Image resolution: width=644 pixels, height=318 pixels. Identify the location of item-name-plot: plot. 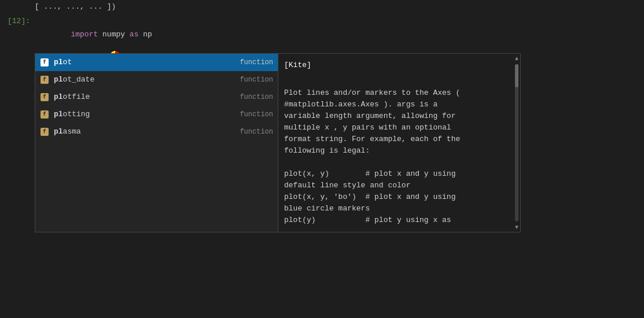
(62, 62).